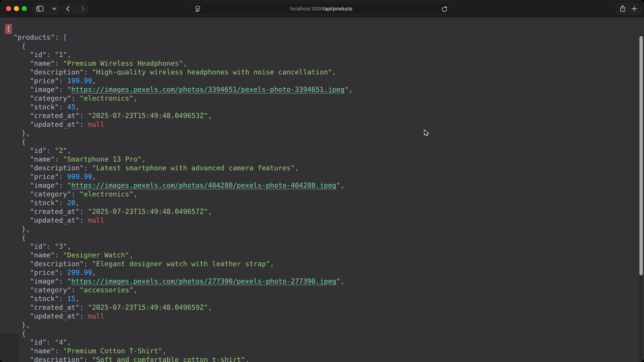  What do you see at coordinates (324, 272) in the screenshot?
I see `json-line: "price": 299.99,` at bounding box center [324, 272].